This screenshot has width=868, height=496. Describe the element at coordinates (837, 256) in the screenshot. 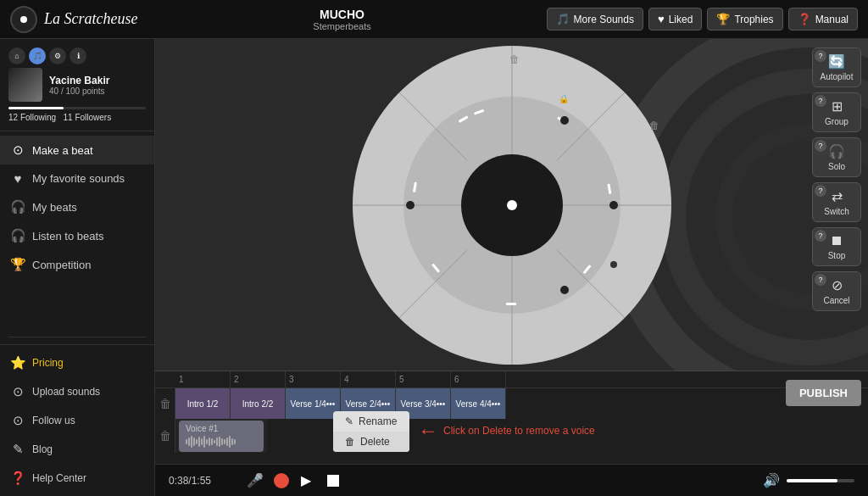

I see `stop-label: Stop` at that location.